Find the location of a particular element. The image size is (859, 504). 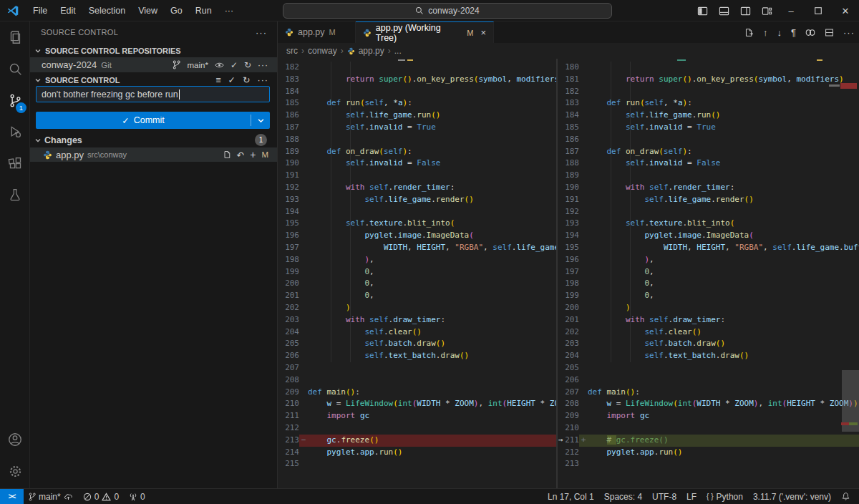

repositories-header: SOURCE CONTROL REPOSITORIES is located at coordinates (153, 50).